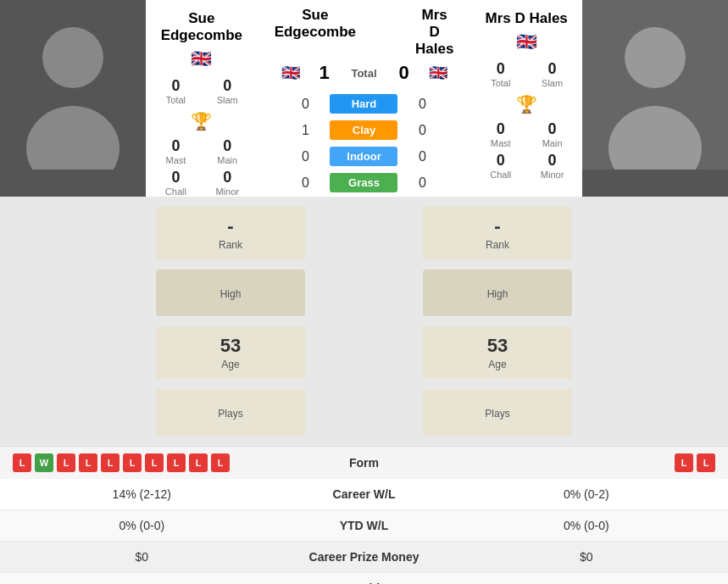 Image resolution: width=728 pixels, height=584 pixels. I want to click on career-prize-row: $0 Career Prize Money $0, so click(364, 558).